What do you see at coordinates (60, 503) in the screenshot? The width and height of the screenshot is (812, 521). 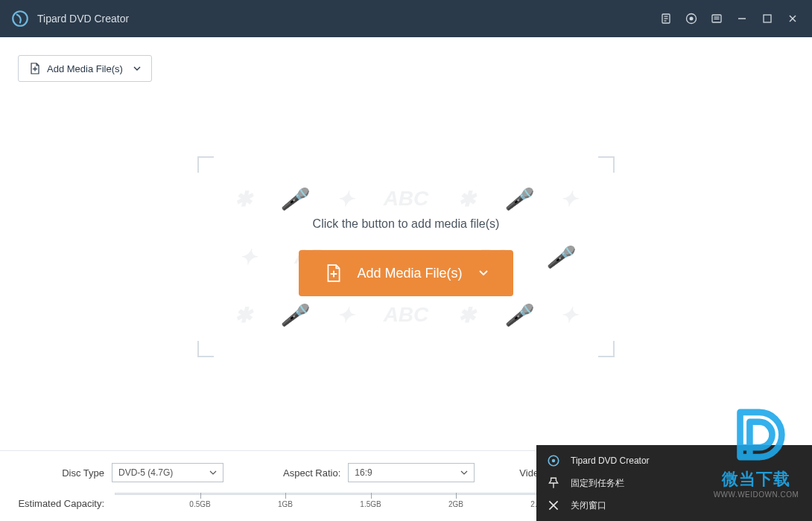 I see `estimated-capacity-label: Estimated Capacity:` at bounding box center [60, 503].